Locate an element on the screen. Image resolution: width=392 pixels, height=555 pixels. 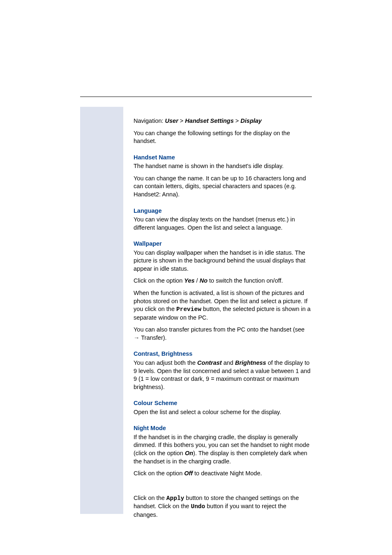
option-no: No is located at coordinates (204, 281).